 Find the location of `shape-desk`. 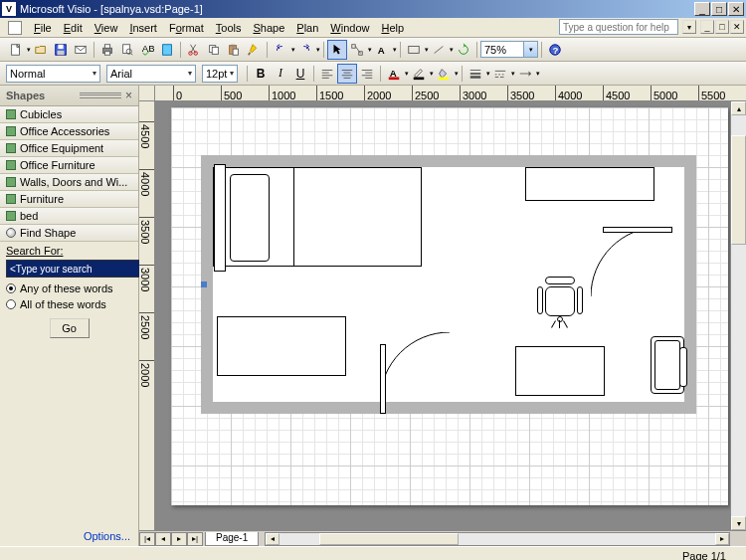

shape-desk is located at coordinates (590, 184).